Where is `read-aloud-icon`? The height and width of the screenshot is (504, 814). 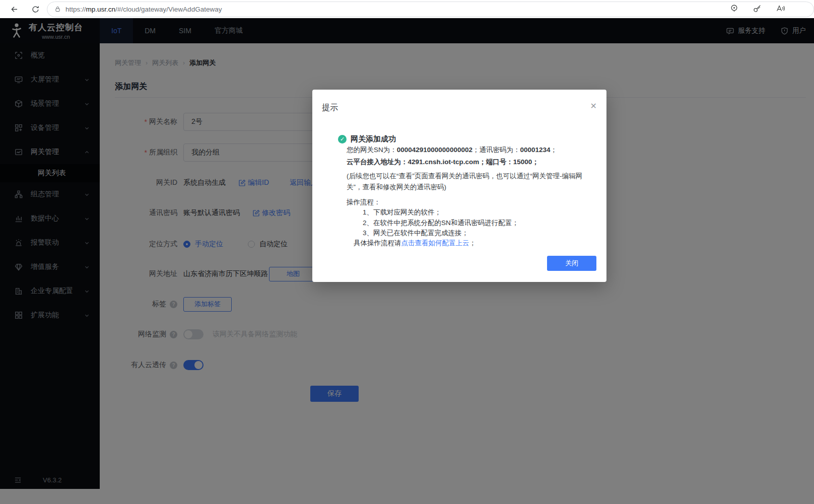 read-aloud-icon is located at coordinates (781, 9).